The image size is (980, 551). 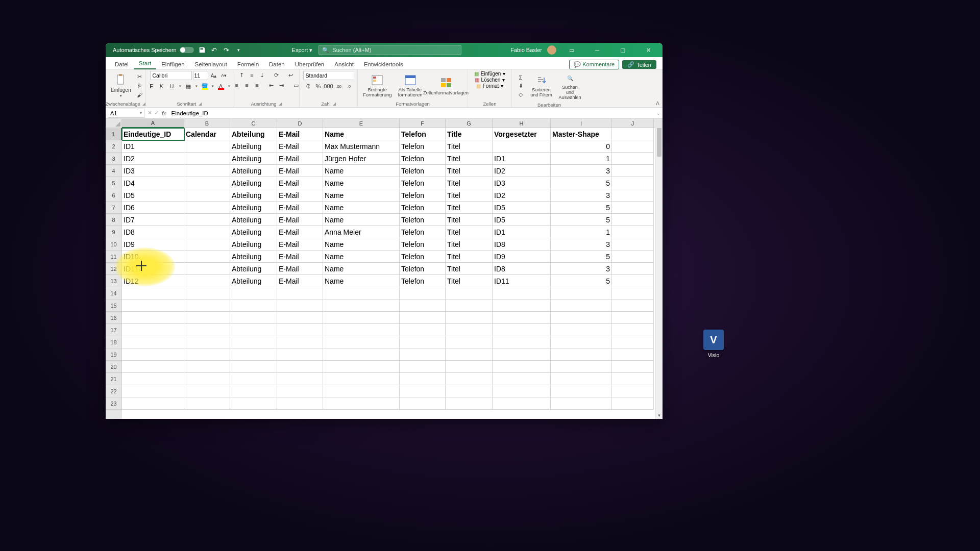 I want to click on underline-dropdown-icon: ▾, so click(x=180, y=86).